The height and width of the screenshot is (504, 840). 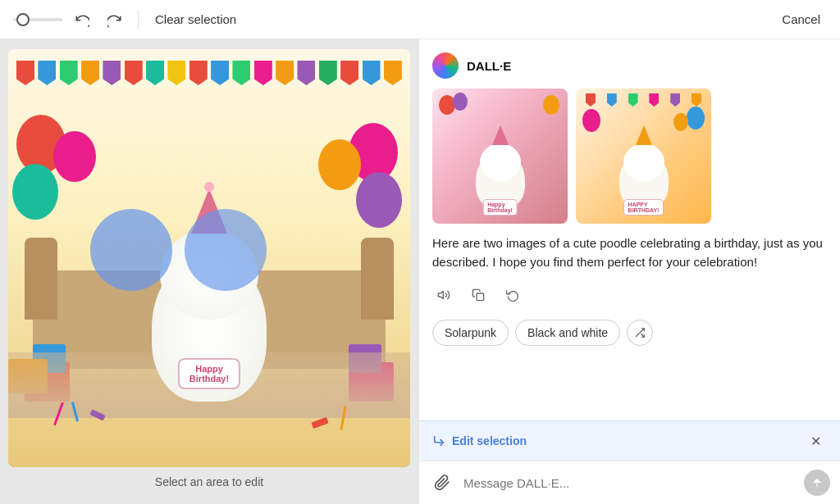 I want to click on message-input, so click(x=630, y=484).